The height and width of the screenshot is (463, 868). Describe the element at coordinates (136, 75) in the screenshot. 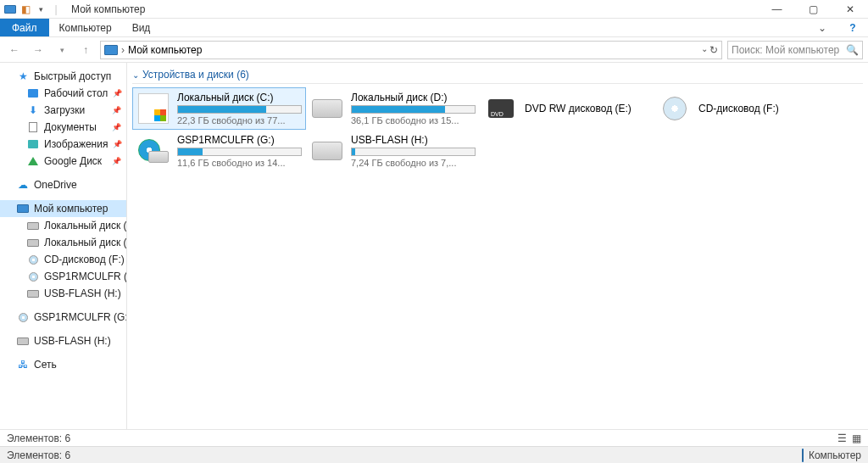

I see `chevron-down-icon: ⌄` at that location.